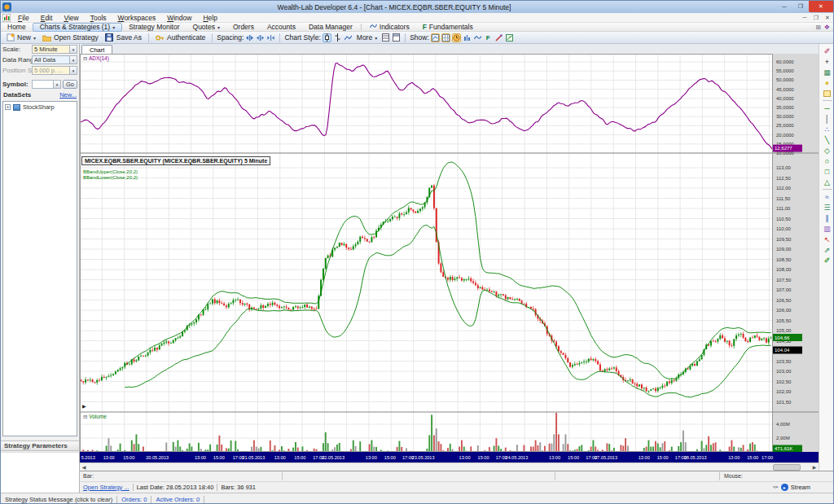  I want to click on pointer-icon: ↖, so click(827, 239).